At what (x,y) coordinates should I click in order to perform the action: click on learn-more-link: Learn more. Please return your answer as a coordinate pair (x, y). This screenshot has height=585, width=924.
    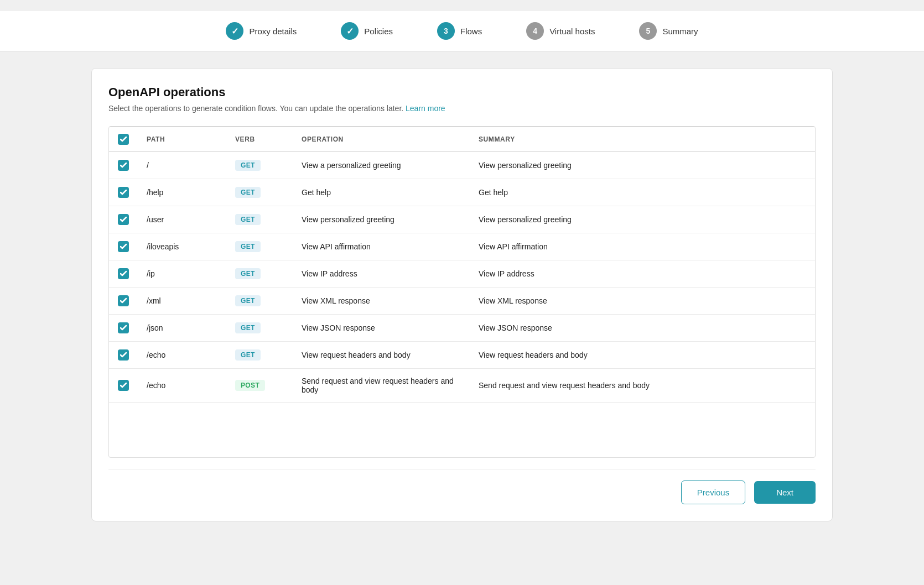
    Looking at the image, I should click on (425, 108).